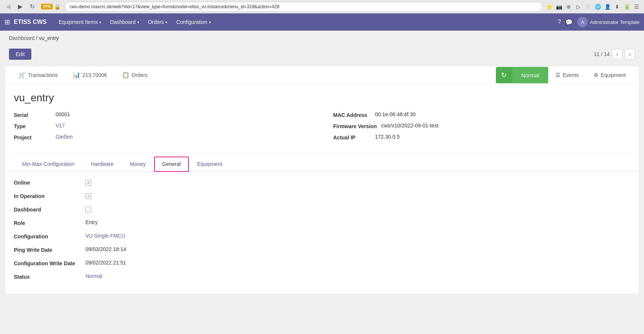 This screenshot has height=334, width=644. Describe the element at coordinates (22, 75) in the screenshot. I see `cart-icon: 🛒` at that location.